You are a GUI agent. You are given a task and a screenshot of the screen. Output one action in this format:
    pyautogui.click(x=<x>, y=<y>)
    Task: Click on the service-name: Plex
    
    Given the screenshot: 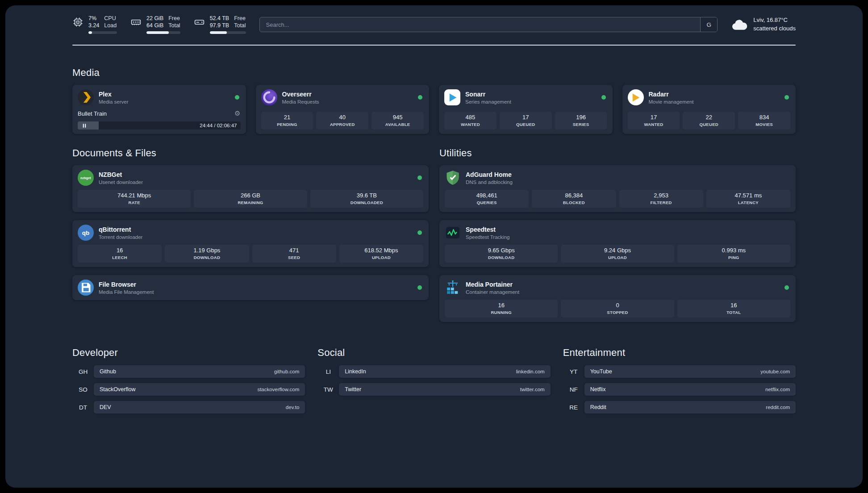 What is the action you would take?
    pyautogui.click(x=164, y=94)
    